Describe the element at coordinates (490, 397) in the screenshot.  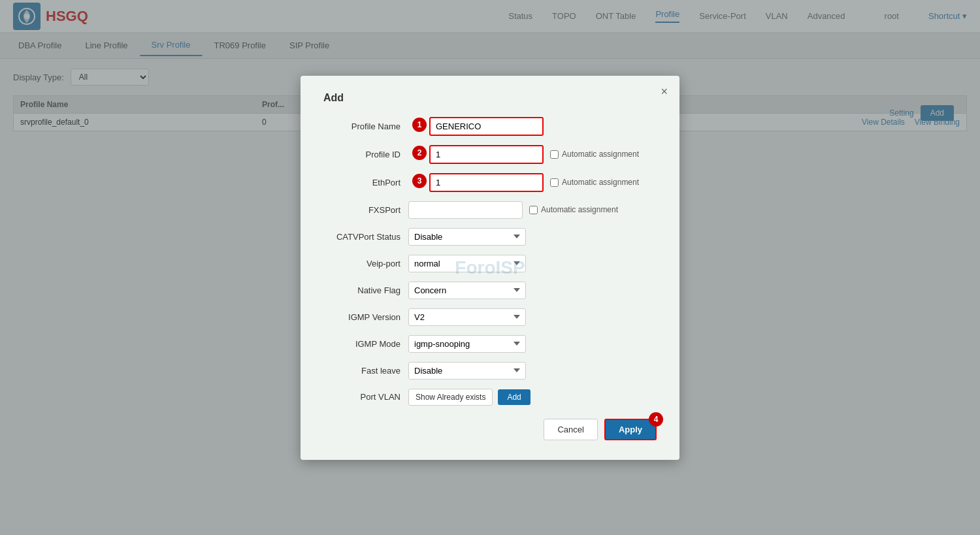
I see `portvlan-row: Port VLAN Show Already exists Add` at that location.